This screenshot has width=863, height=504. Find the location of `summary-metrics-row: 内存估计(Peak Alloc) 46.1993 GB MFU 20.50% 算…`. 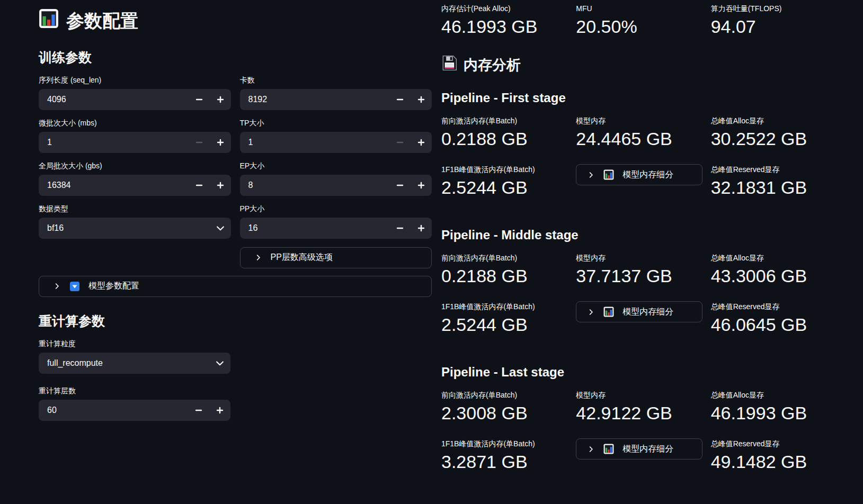

summary-metrics-row: 内存估计(Peak Alloc) 46.1993 GB MFU 20.50% 算… is located at coordinates (639, 21).